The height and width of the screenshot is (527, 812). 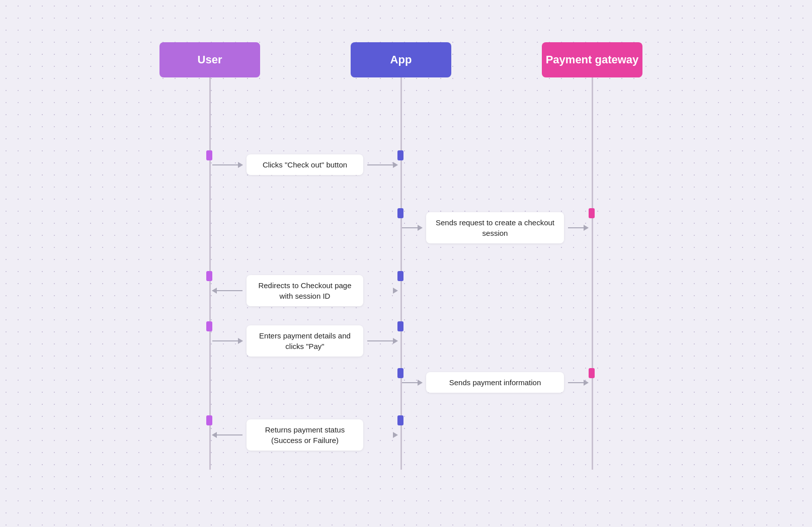 I want to click on message-5: Sends payment information, so click(x=495, y=382).